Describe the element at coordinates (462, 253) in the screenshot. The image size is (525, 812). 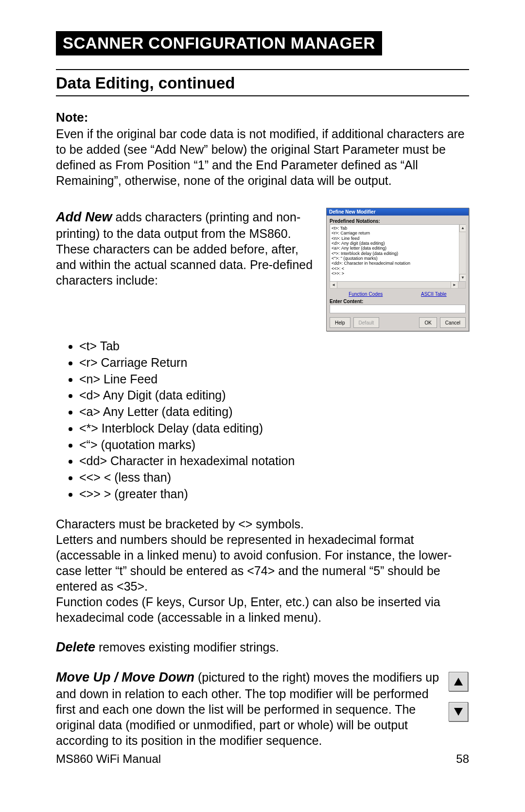
I see `vertical-scrollbar: ▲ ▼` at that location.